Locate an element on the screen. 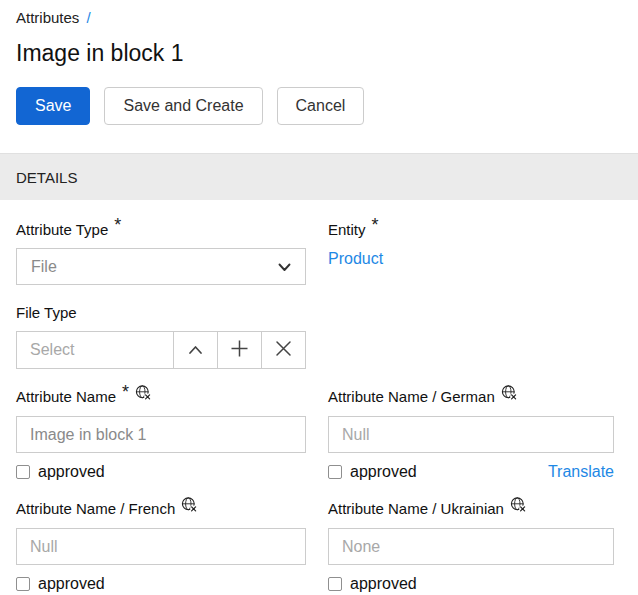  field-attribute-name-ukrainian: Attribute Name / Ukrainian approved is located at coordinates (471, 546).